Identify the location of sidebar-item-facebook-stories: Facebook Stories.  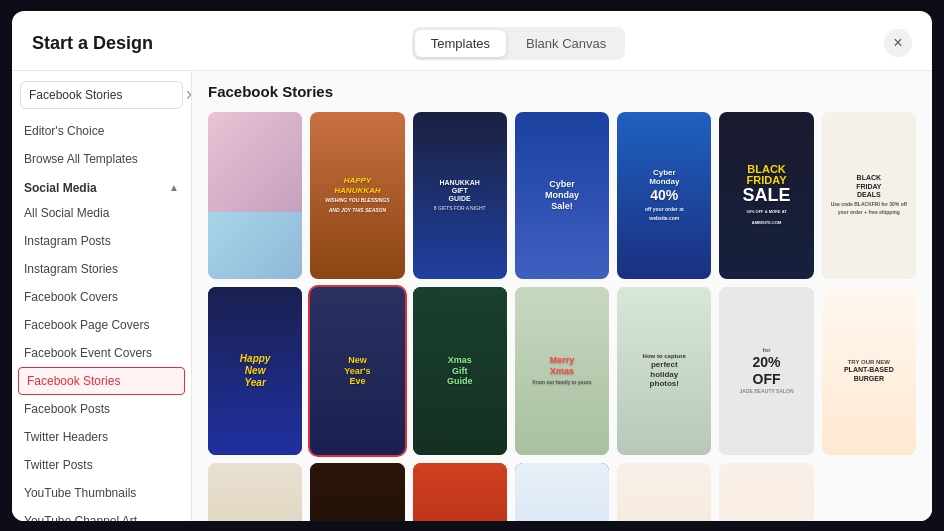
(102, 381).